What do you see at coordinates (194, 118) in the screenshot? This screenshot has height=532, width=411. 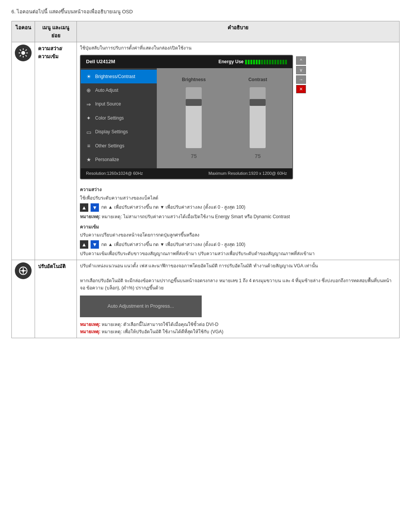 I see `brightness-slider-track` at bounding box center [194, 118].